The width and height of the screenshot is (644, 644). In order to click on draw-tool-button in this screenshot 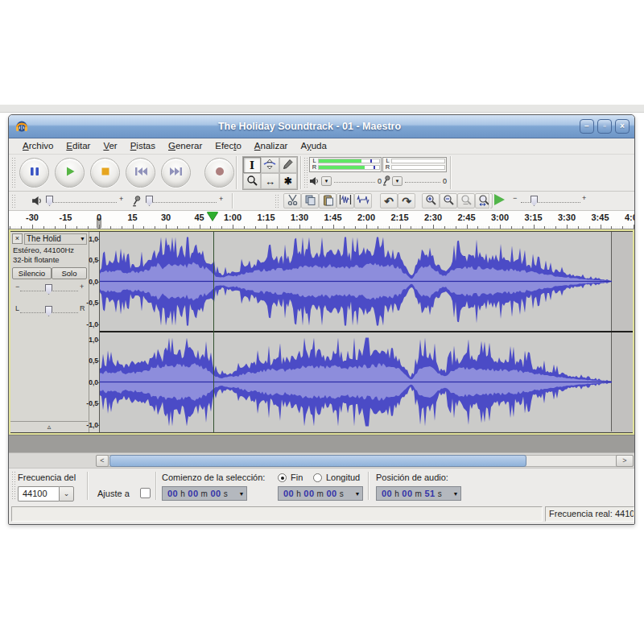, I will do `click(288, 165)`.